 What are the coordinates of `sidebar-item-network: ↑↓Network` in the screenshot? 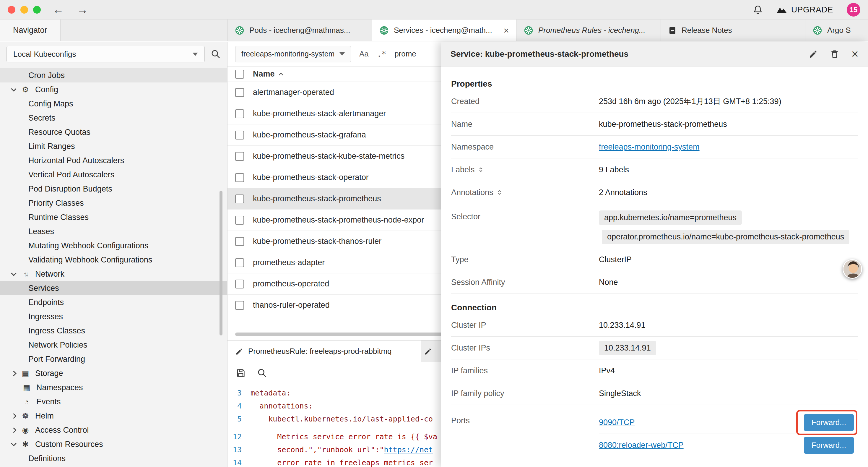 It's located at (114, 274).